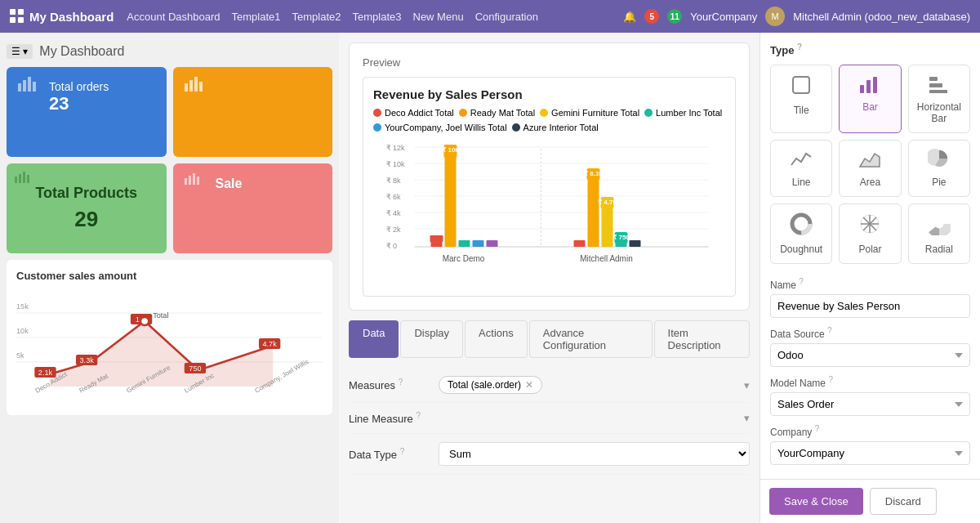 The width and height of the screenshot is (980, 523). I want to click on svg-text: Total, so click(160, 315).